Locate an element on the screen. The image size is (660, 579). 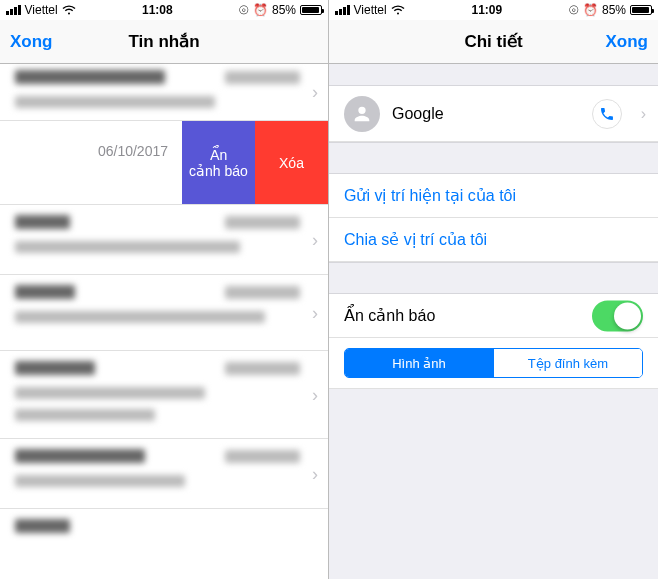
call-button is located at coordinates (607, 114).